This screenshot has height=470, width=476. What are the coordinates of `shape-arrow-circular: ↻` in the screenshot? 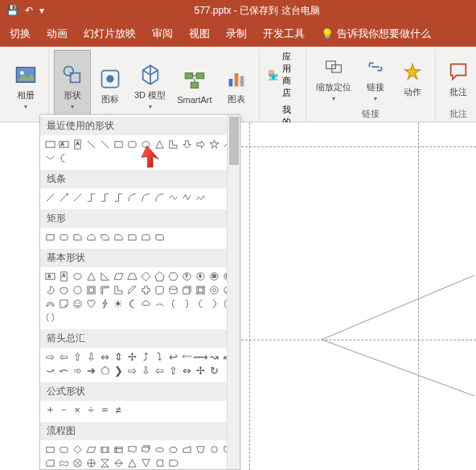 It's located at (214, 370).